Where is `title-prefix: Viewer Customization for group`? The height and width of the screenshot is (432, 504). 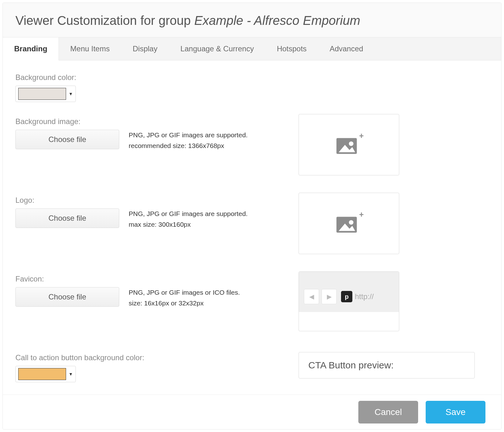 title-prefix: Viewer Customization for group is located at coordinates (105, 20).